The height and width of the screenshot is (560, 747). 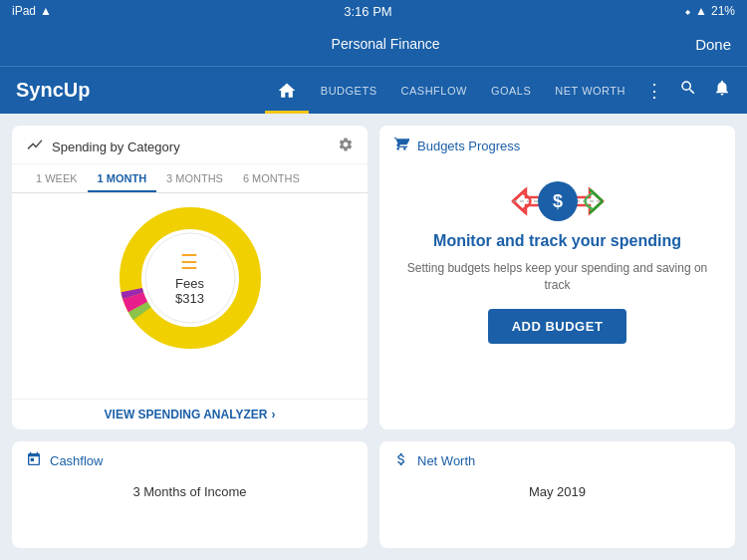 I want to click on nav-bar: SyncUp BUDGETS CASHFLOW GOALS NET WORTH …, so click(x=374, y=90).